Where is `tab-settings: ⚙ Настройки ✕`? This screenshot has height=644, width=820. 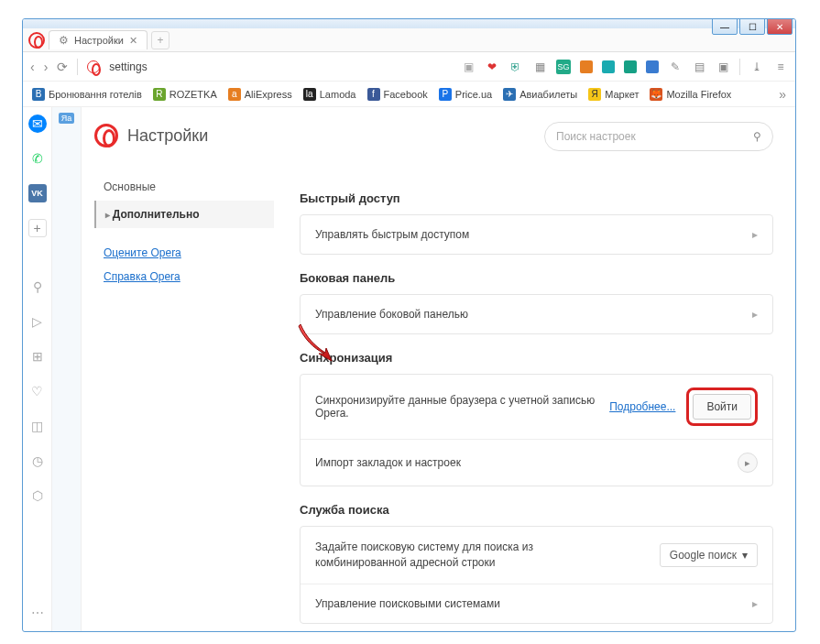
tab-settings: ⚙ Настройки ✕ is located at coordinates (98, 40).